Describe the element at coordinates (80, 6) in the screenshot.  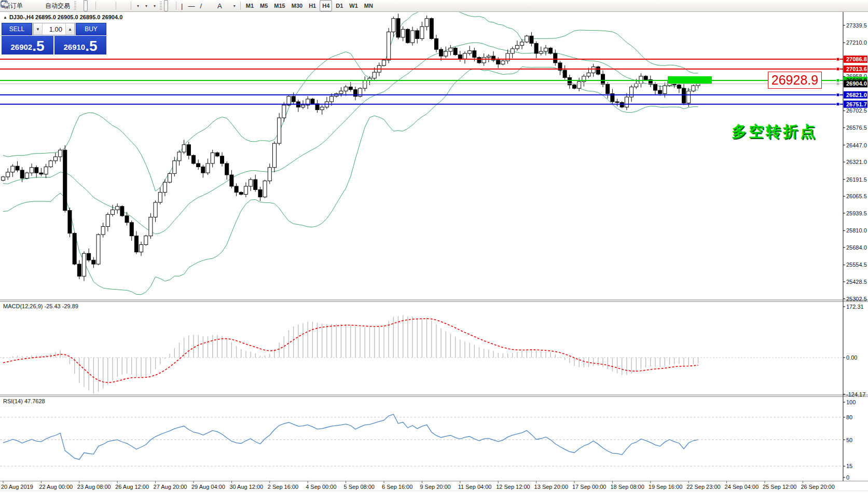
I see `bar-chart-button` at that location.